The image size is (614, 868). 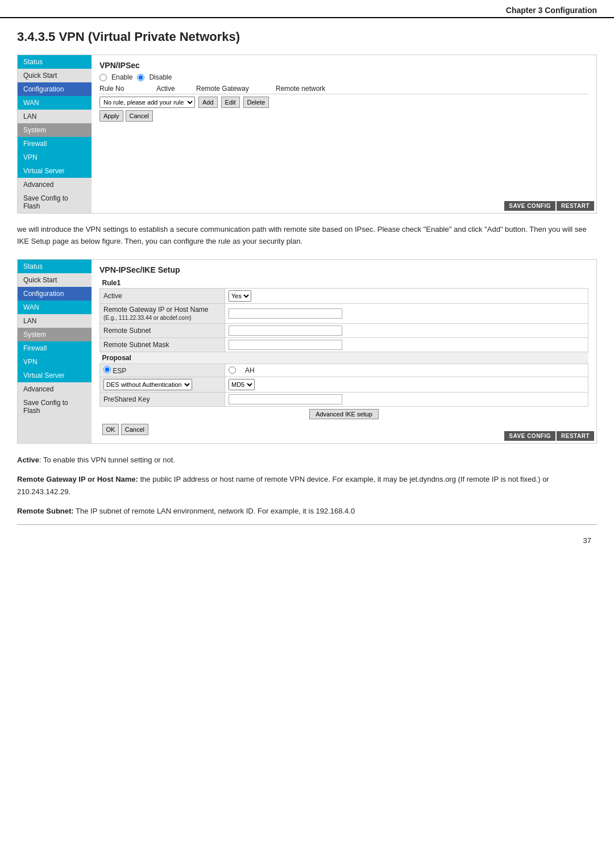 I want to click on sidebar-item-status: Status, so click(x=55, y=62).